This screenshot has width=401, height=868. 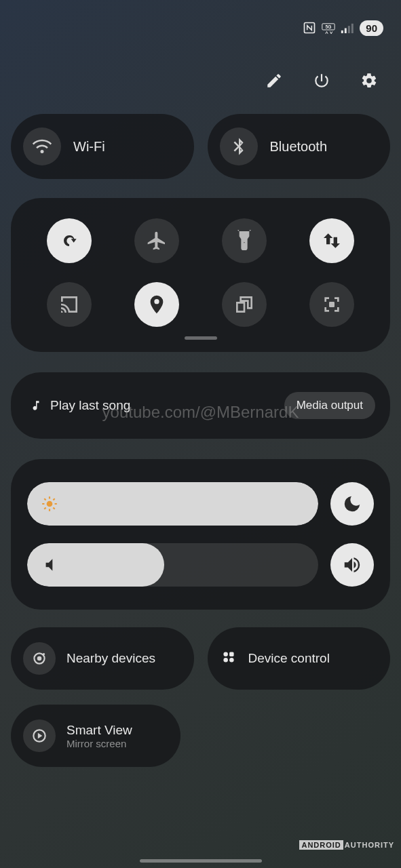 I want to click on bluetooth-icon, so click(x=239, y=146).